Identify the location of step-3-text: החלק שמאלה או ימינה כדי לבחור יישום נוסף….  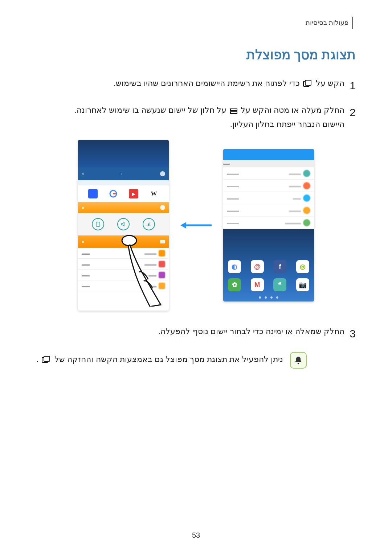
(251, 332).